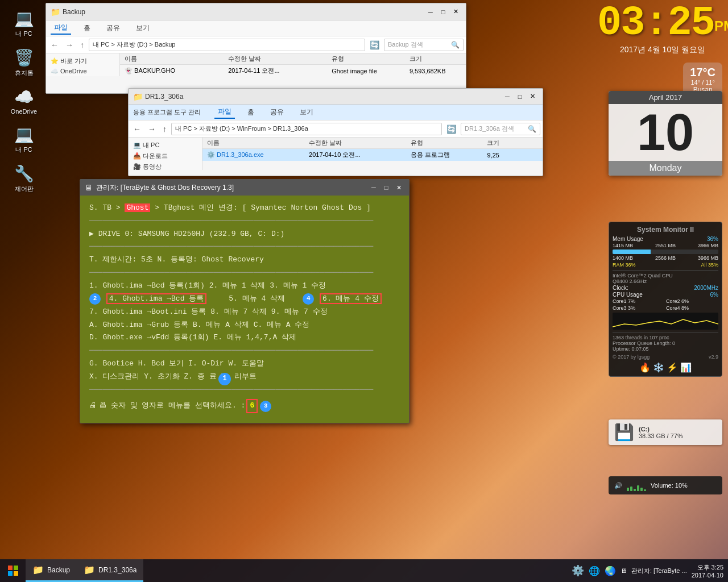  Describe the element at coordinates (51, 571) in the screenshot. I see `taskbar-backup-button: 📁 Backup` at that location.